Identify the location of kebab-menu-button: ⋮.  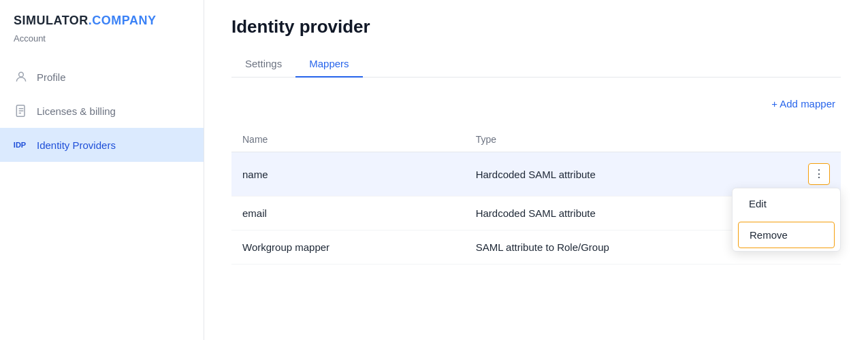
(819, 174).